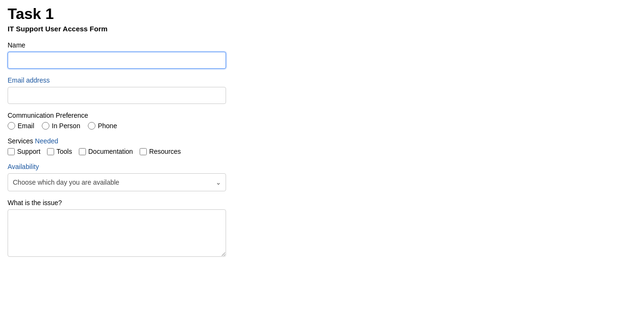 This screenshot has height=310, width=644. What do you see at coordinates (114, 28) in the screenshot?
I see `form-subtitle: IT Support User Access Form` at bounding box center [114, 28].